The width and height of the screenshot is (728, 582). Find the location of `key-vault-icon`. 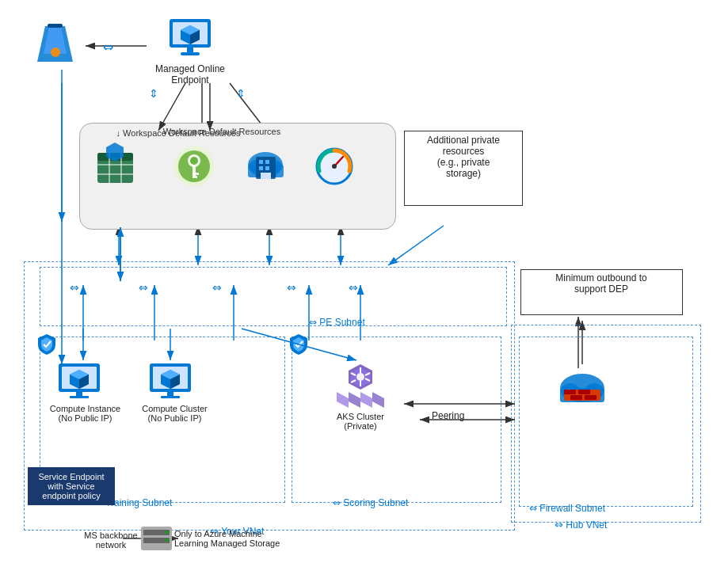

key-vault-icon is located at coordinates (195, 168).